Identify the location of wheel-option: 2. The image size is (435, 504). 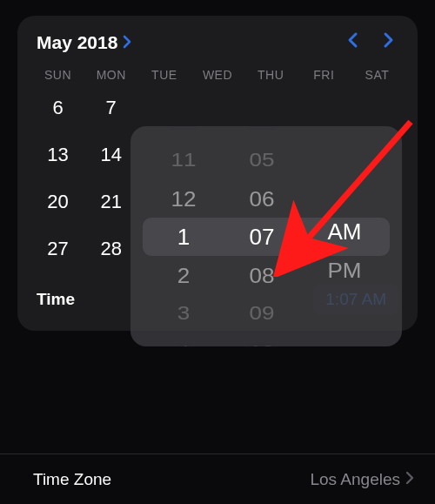
(184, 275).